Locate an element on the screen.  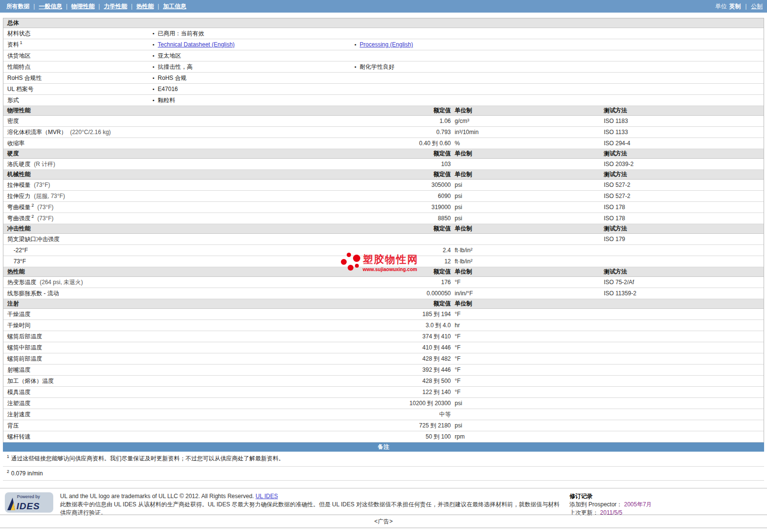
row-label: 螺筒前部温度 is located at coordinates (156, 359).